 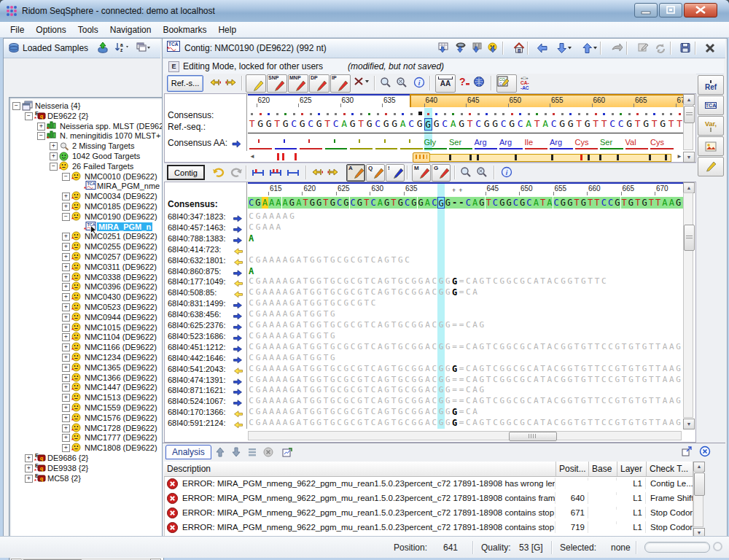 I want to click on read-id-label: 68I40:788:1383:, so click(x=197, y=238).